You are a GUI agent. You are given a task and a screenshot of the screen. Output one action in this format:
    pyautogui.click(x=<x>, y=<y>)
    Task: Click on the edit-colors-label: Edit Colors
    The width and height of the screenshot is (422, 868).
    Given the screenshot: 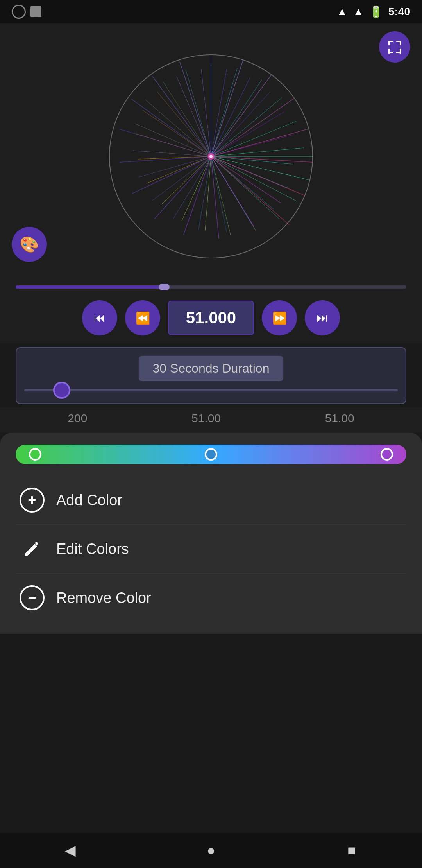 What is the action you would take?
    pyautogui.click(x=93, y=549)
    